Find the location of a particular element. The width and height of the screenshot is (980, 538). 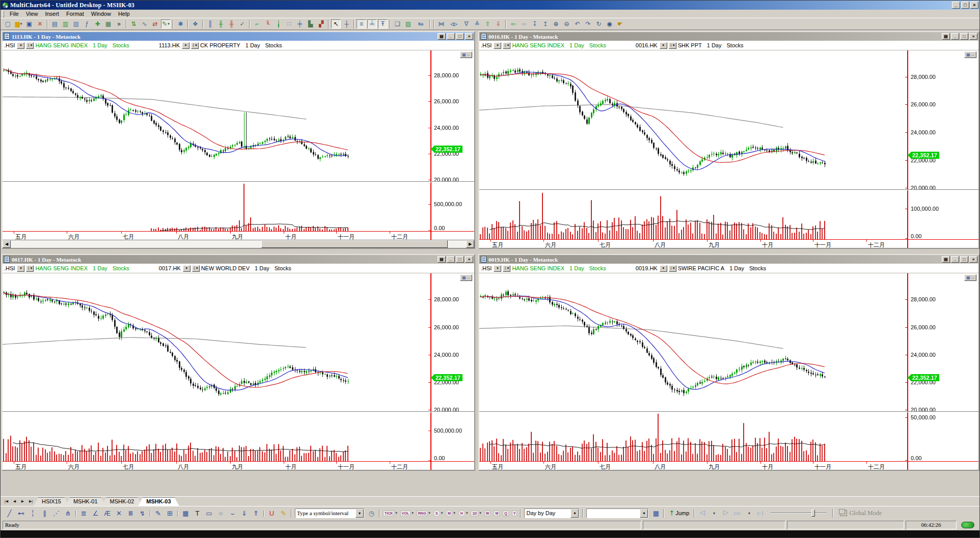

horizontal-line-button: ⊷ is located at coordinates (21, 513).